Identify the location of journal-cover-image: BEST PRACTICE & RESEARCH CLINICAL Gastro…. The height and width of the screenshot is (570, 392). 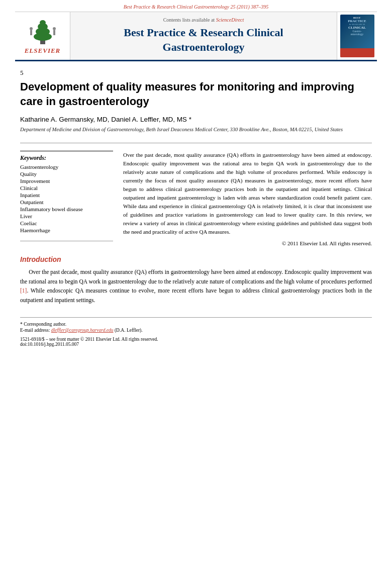
(357, 36).